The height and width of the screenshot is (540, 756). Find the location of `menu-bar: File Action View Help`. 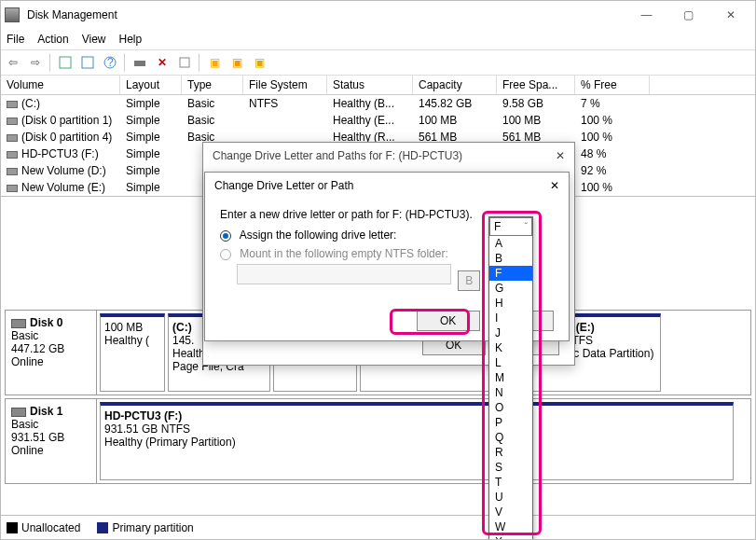

menu-bar: File Action View Help is located at coordinates (378, 39).